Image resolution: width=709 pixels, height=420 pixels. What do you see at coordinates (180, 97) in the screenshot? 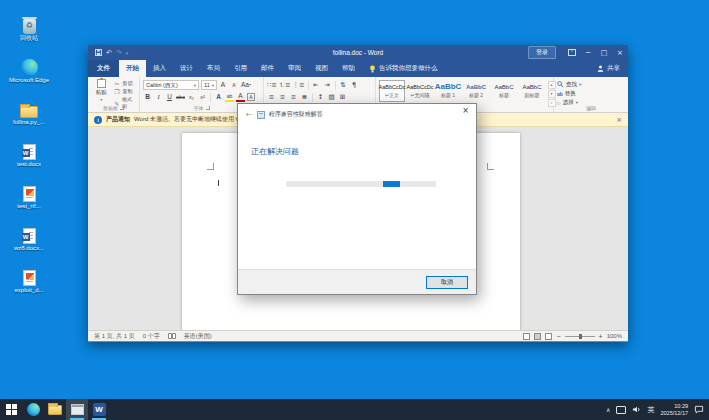
I see `strikethrough-button: abc` at bounding box center [180, 97].